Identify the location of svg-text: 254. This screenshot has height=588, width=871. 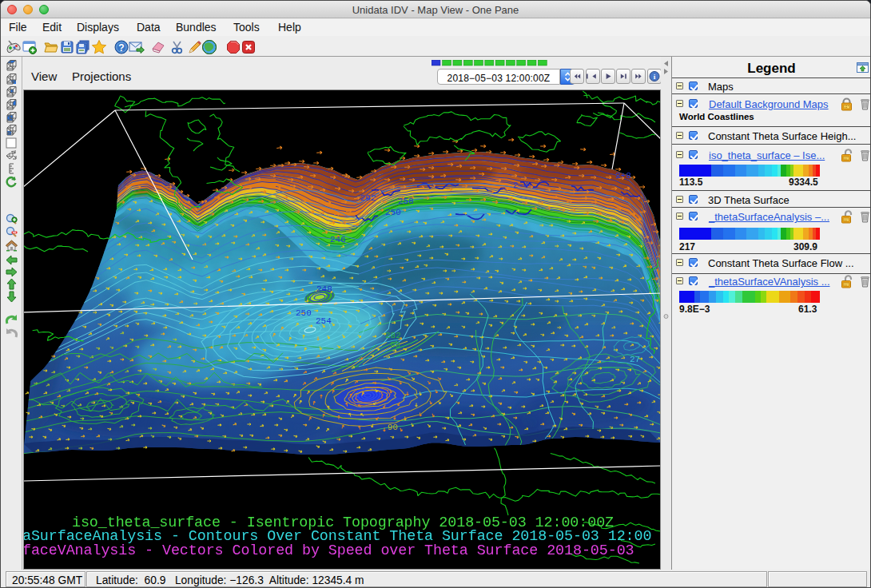
(324, 321).